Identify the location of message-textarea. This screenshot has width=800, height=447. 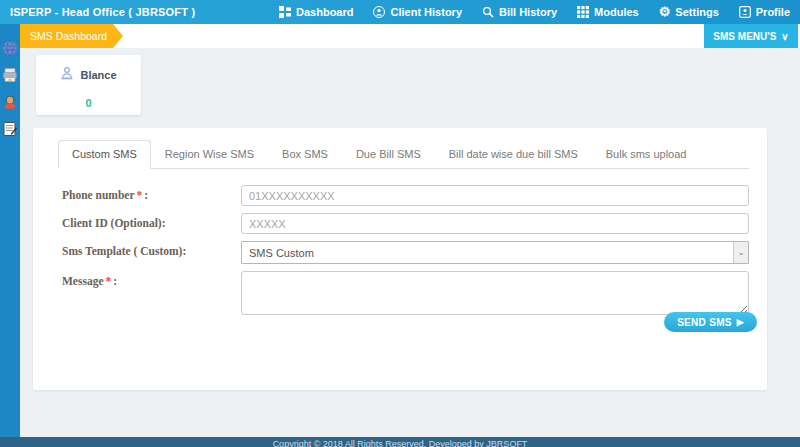
(495, 293).